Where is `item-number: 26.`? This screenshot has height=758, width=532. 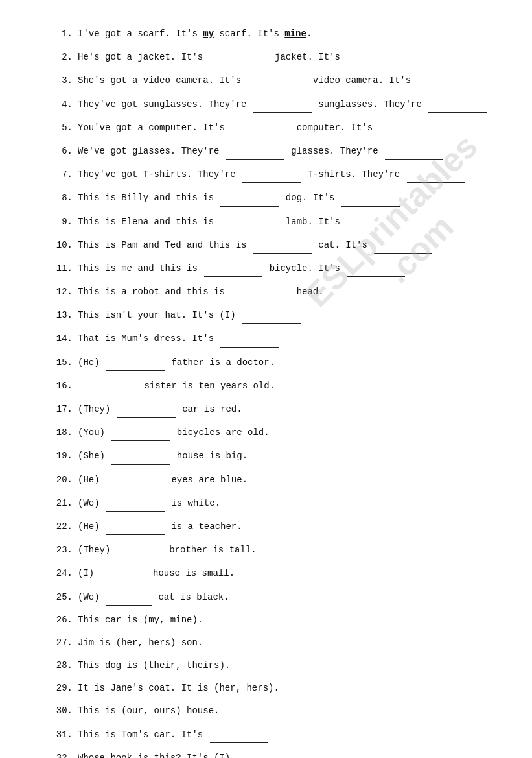
item-number: 26. is located at coordinates (62, 620).